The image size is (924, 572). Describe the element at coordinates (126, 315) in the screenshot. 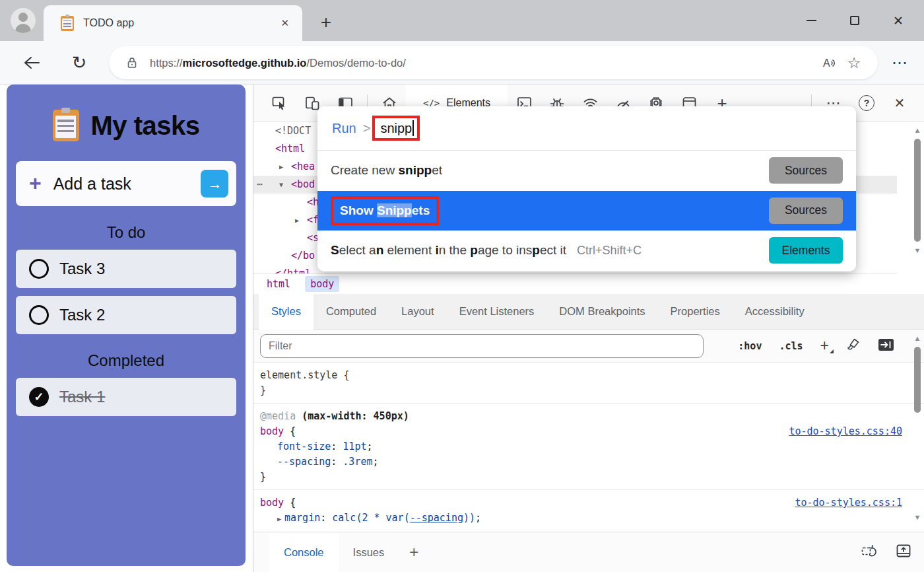

I see `task-item: Task 2` at that location.